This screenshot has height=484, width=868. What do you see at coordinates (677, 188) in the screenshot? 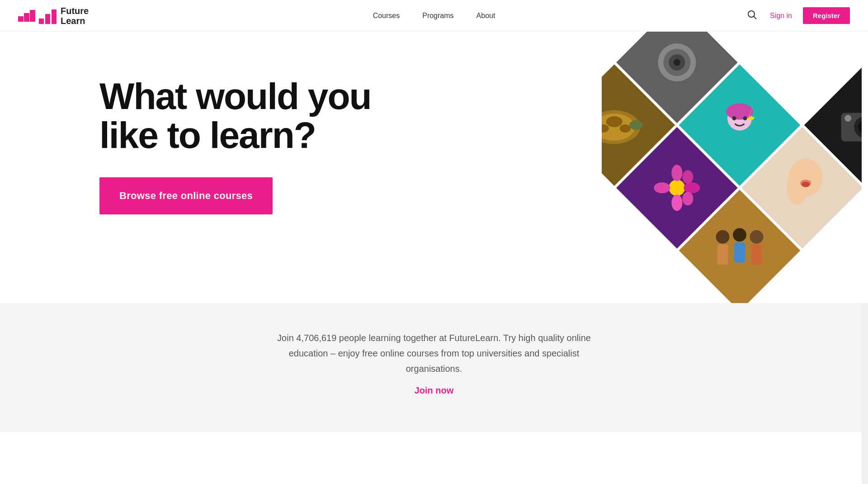
I see `flowers-icon` at bounding box center [677, 188].